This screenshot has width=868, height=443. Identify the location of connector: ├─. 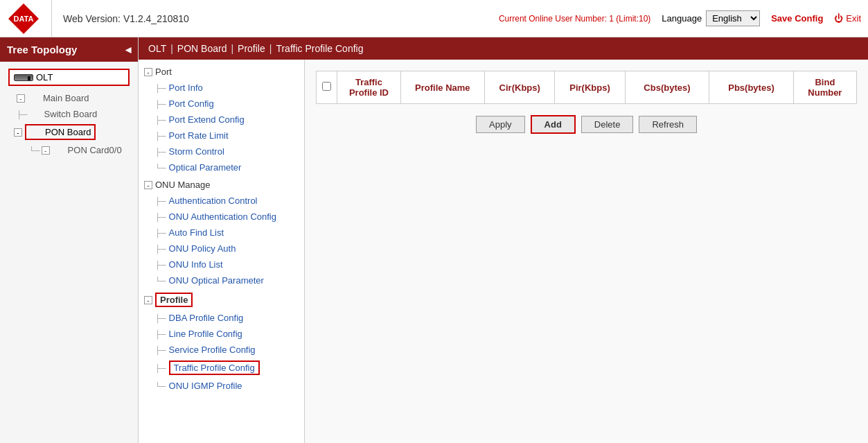
(22, 114).